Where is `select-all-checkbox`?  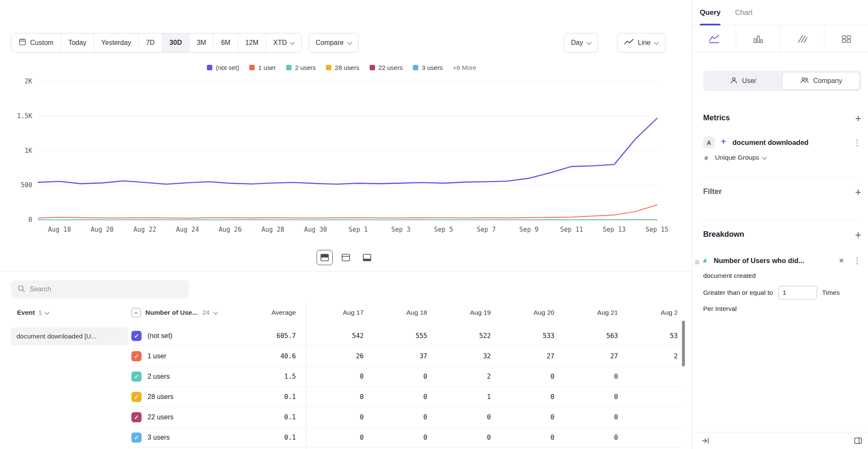
select-all-checkbox is located at coordinates (136, 313).